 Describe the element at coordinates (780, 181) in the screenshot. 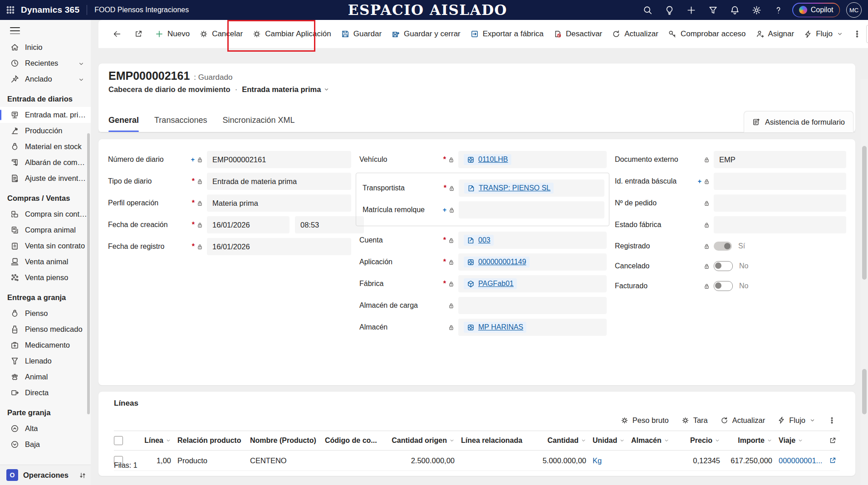

I see `id-entrada-bascula-field` at that location.